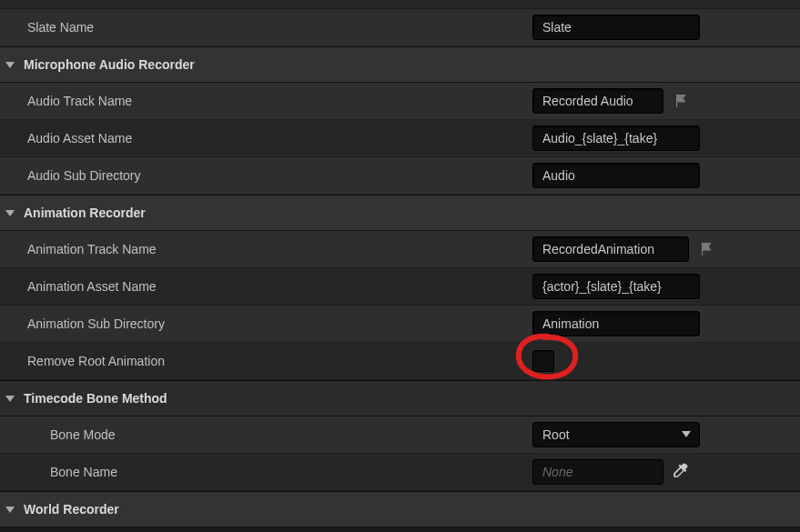 The image size is (800, 532). What do you see at coordinates (400, 435) in the screenshot?
I see `row-bone-mode: Bone Mode Root` at bounding box center [400, 435].